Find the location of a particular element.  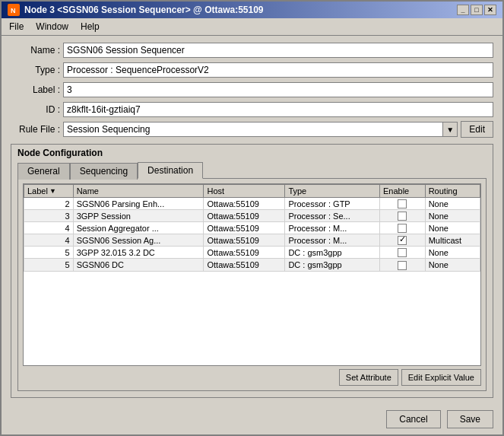

table-row: 4Session Aggregator ...Ottawa:55109Proce… is located at coordinates (252, 228).